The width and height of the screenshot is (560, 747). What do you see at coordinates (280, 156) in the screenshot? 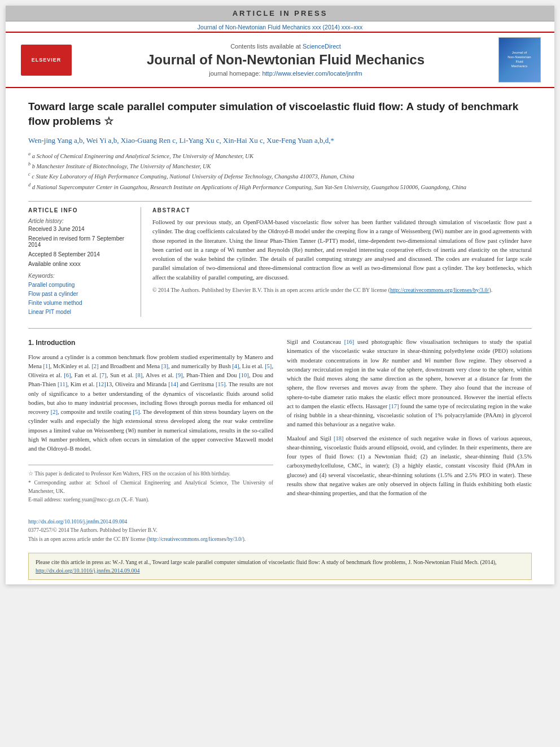
I see `affiliation-a: a a School of Chemical Engineering and A…` at bounding box center [280, 156].